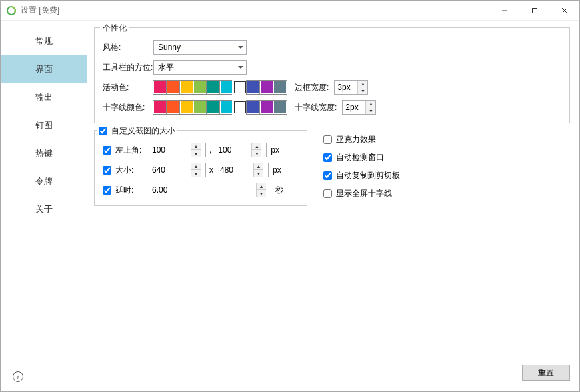 This screenshot has height=392, width=580. I want to click on sidebar-item-output: 输出, so click(44, 97).